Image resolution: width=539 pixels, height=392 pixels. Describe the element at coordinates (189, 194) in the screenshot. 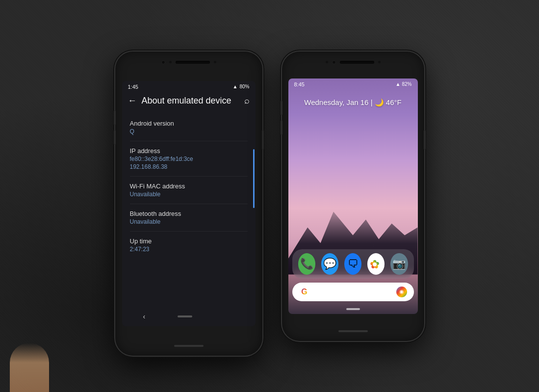

I see `item-value-wifi-mac: Unavailable` at that location.